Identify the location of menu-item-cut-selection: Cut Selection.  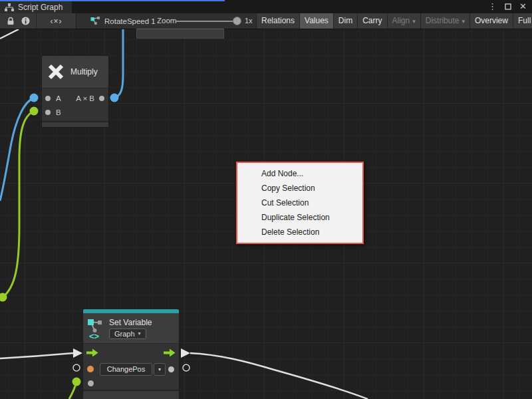
(300, 203).